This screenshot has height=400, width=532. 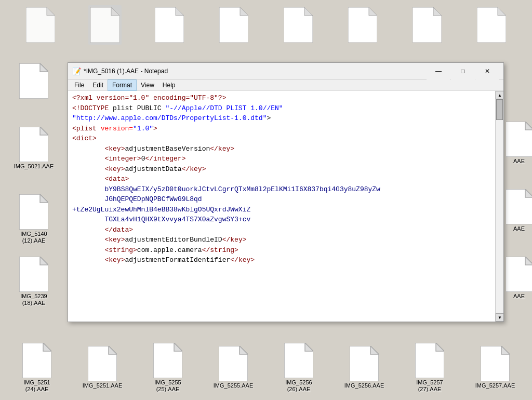 What do you see at coordinates (34, 166) in the screenshot?
I see `icon-img5021-label: IMG_5021.AAE` at bounding box center [34, 166].